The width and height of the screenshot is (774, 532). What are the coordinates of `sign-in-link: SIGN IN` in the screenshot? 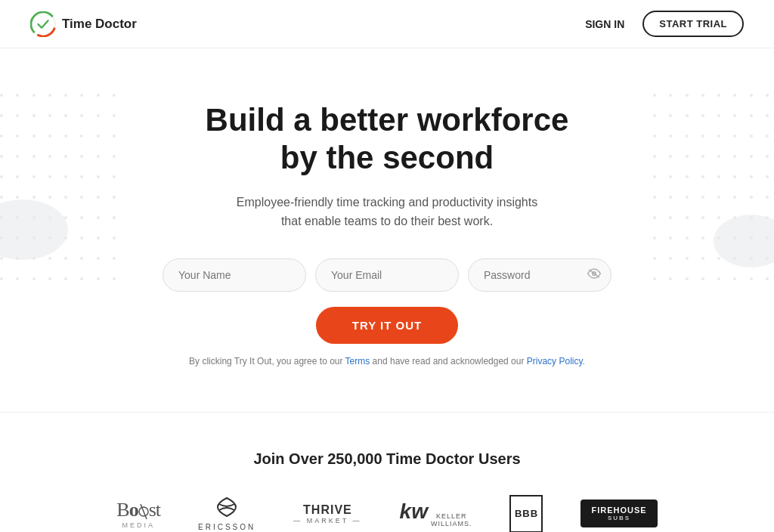 It's located at (605, 24).